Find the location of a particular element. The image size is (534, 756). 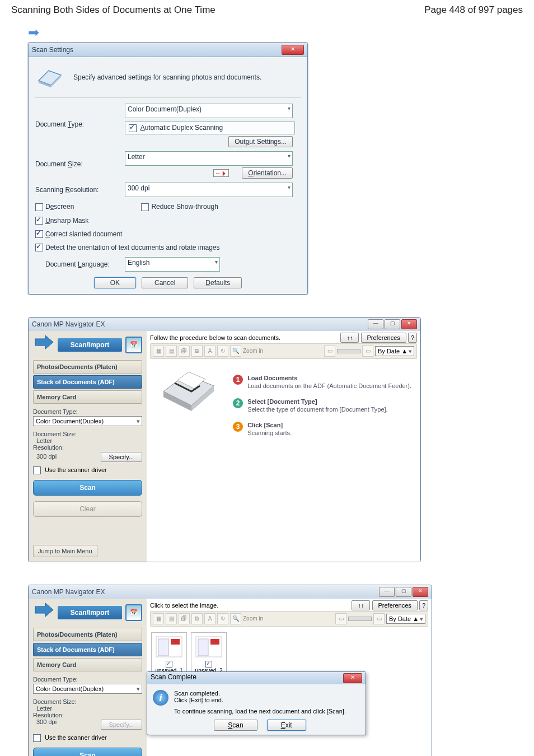

info-icon: i is located at coordinates (161, 698).